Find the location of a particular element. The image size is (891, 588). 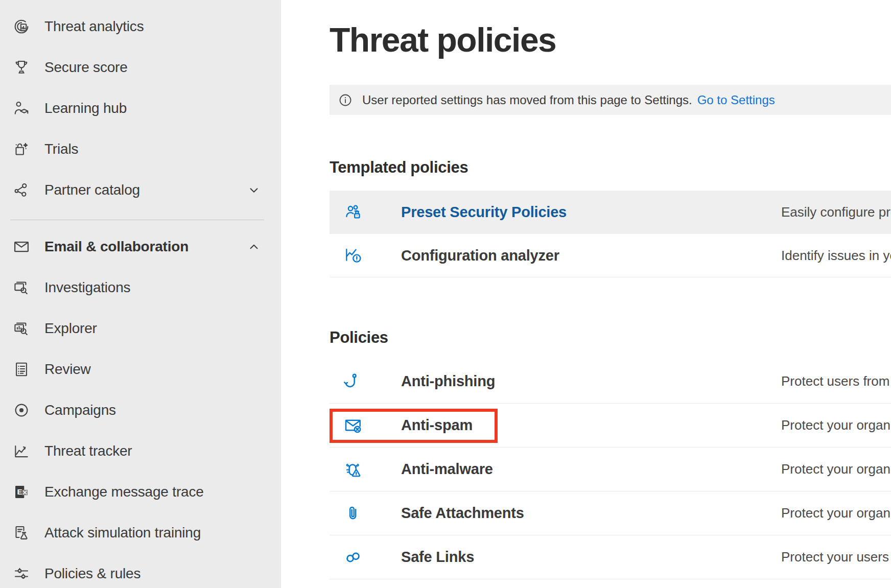

anti-spam-icon is located at coordinates (353, 426).